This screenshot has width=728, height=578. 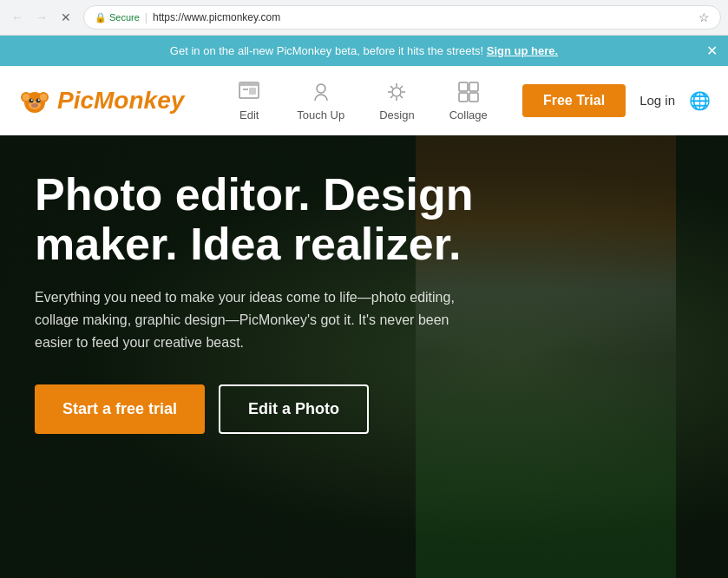 I want to click on announcement-banner: Get in on the all-new PicMonkey beta, be…, so click(x=364, y=50).